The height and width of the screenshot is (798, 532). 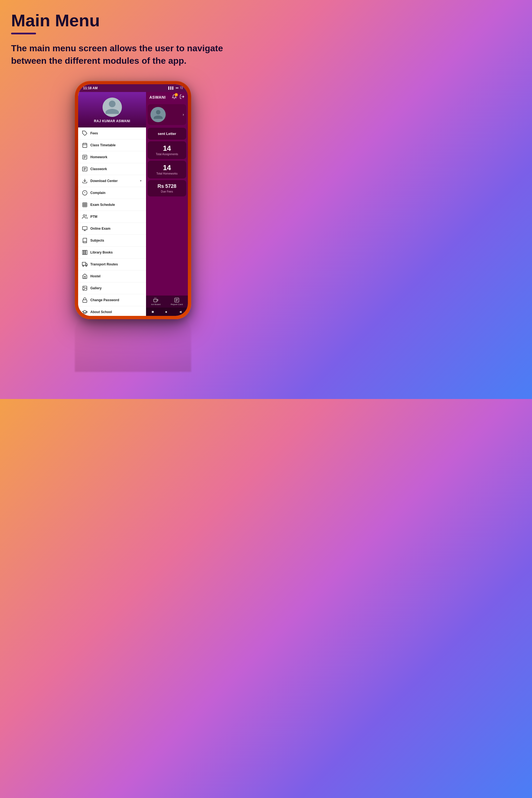 I want to click on menu-item-online-exam: Online Exam, so click(x=112, y=229).